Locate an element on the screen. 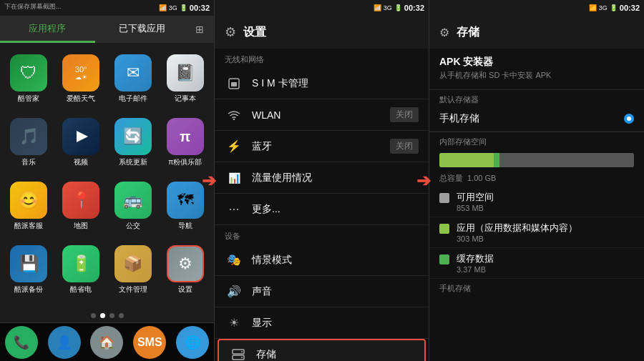 Image resolution: width=644 pixels, height=361 pixels. app-label-music: 音乐 is located at coordinates (29, 162).